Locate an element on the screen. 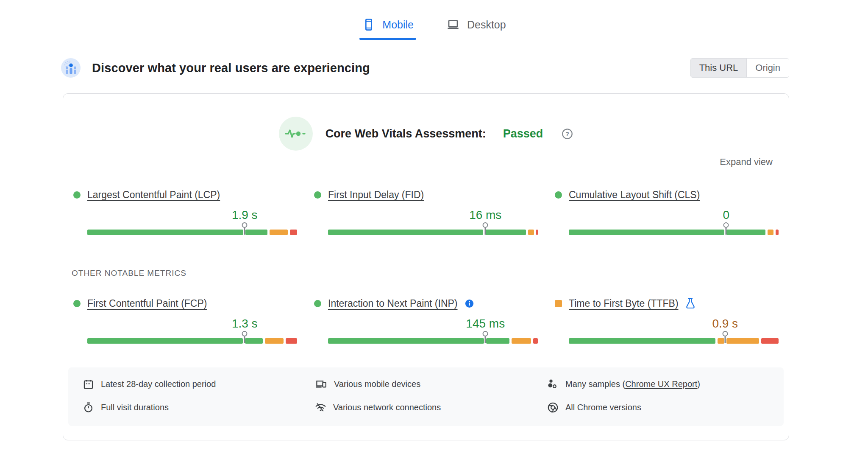 This screenshot has height=451, width=868. metric-fcp-label-row: First Contentful Paint (FCP) is located at coordinates (185, 303).